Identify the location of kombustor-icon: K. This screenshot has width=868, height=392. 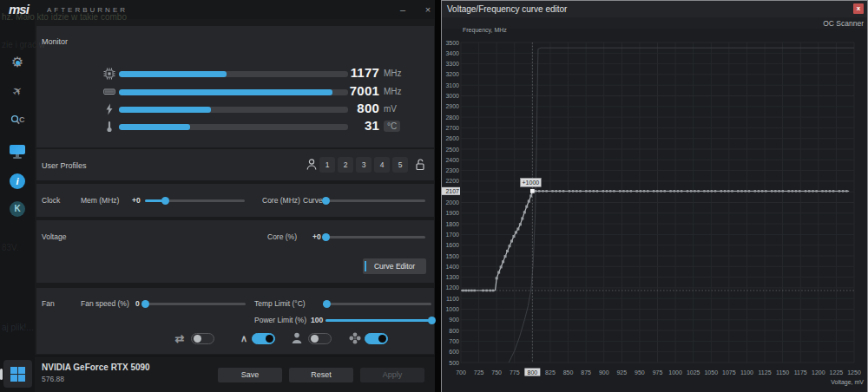
(17, 209).